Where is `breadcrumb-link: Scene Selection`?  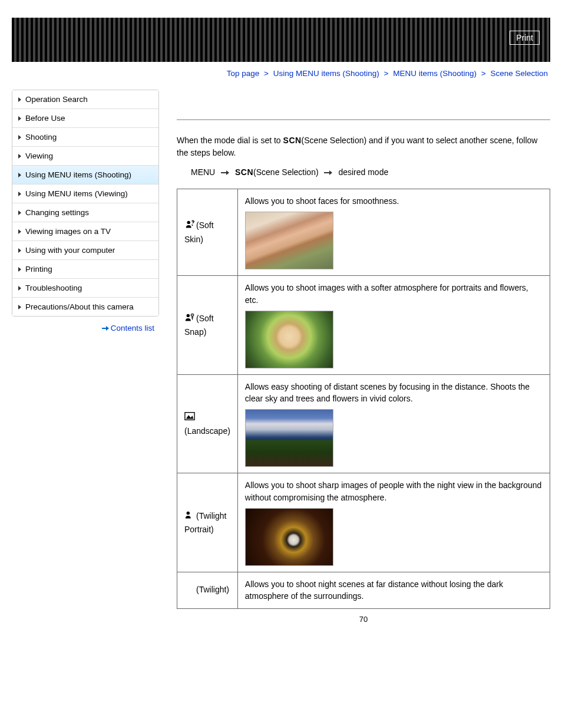 breadcrumb-link: Scene Selection is located at coordinates (519, 73).